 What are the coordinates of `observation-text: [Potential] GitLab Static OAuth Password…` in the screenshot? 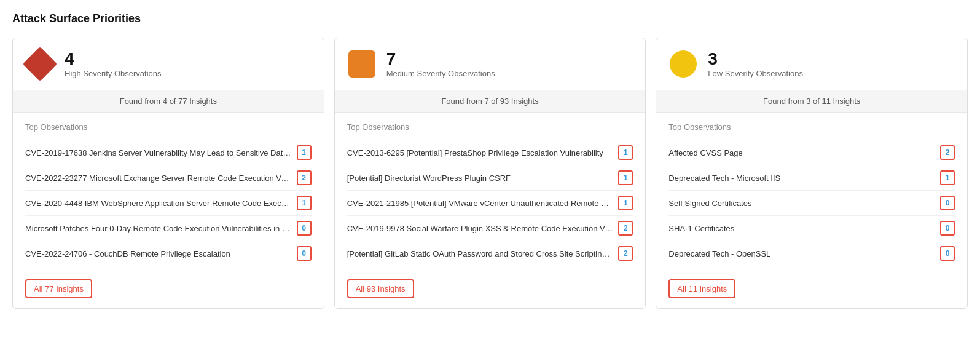 It's located at (480, 253).